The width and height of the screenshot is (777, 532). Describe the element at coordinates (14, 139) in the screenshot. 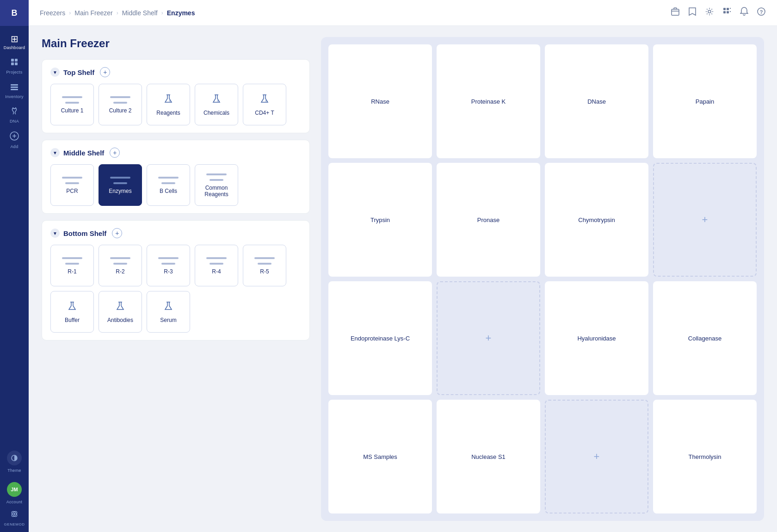

I see `sidebar-item-add: Add` at that location.